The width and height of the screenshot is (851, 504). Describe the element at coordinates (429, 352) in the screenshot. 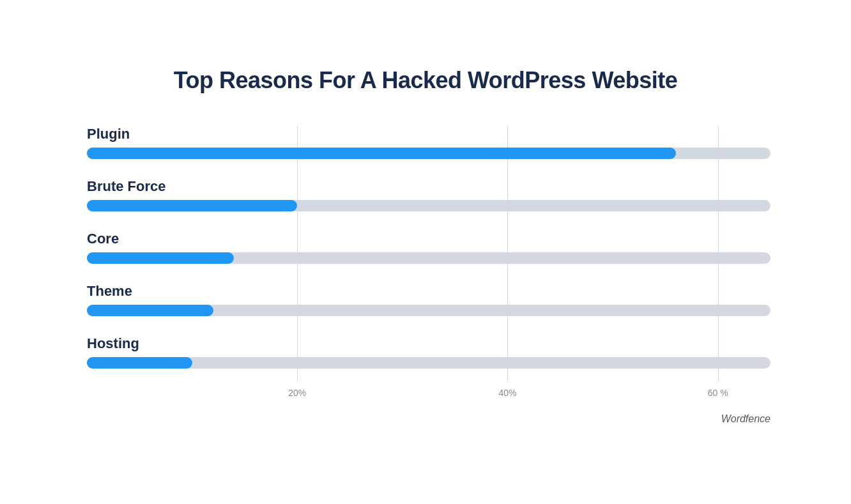

I see `bar-row: Hosting` at that location.